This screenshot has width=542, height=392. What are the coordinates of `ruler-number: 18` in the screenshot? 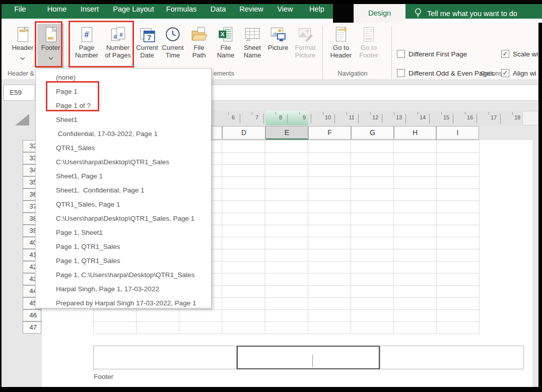 It's located at (517, 117).